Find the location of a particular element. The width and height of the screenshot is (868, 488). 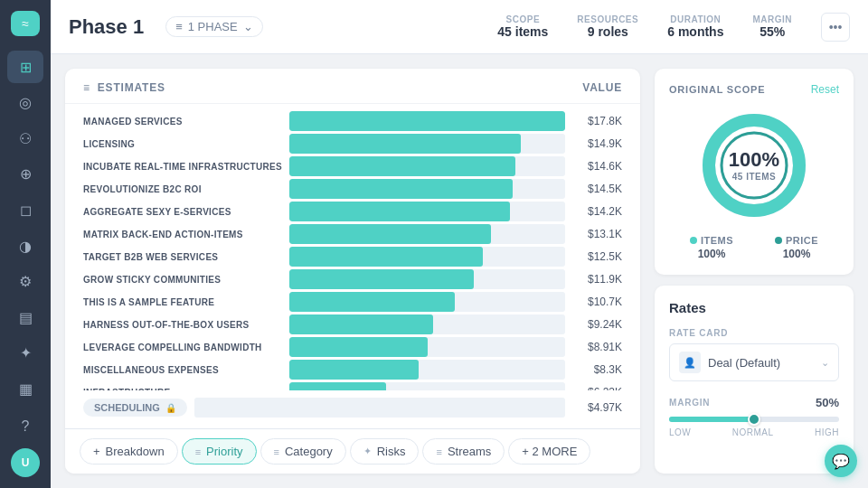

slider-thumb is located at coordinates (754, 419).